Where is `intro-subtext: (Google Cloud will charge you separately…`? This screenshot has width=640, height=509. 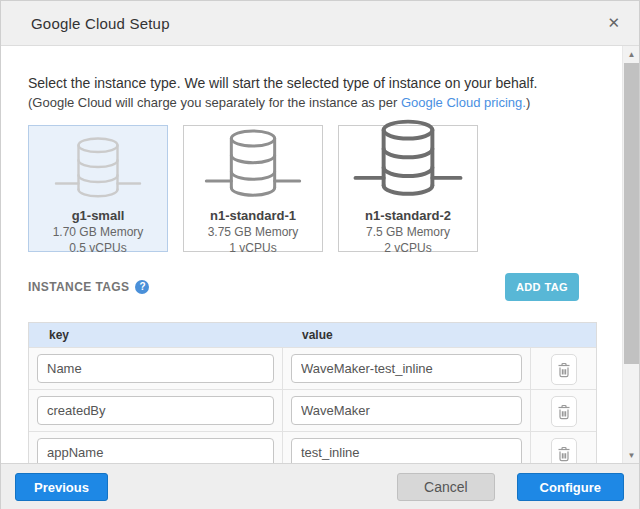
intro-subtext: (Google Cloud will charge you separately… is located at coordinates (304, 102).